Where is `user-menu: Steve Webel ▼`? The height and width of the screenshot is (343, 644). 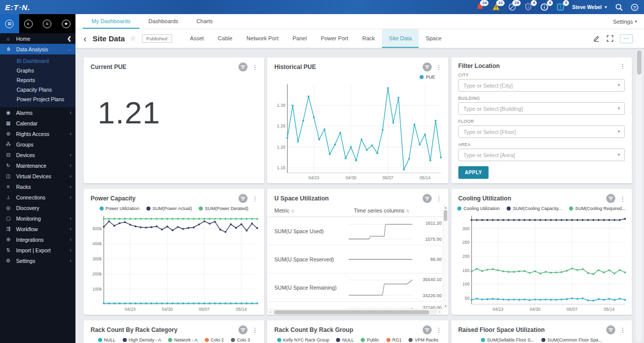 user-menu: Steve Webel ▼ is located at coordinates (590, 7).